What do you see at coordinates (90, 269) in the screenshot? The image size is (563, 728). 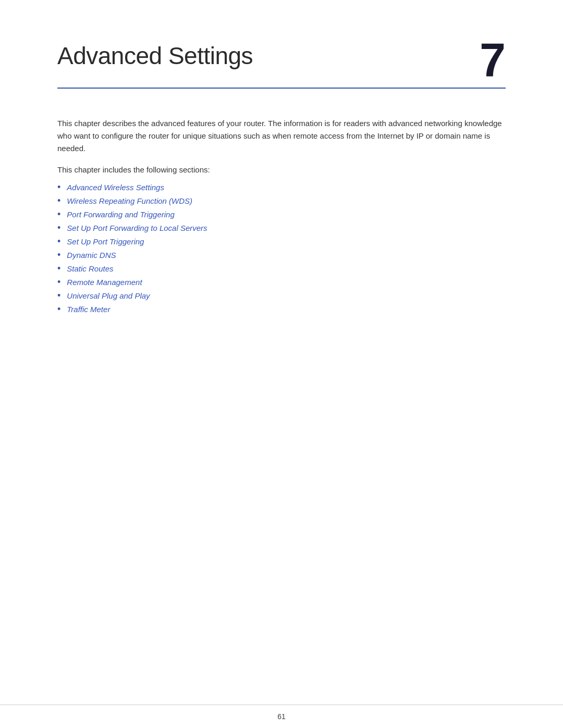 I see `section-link-6: Static Routes` at bounding box center [90, 269].